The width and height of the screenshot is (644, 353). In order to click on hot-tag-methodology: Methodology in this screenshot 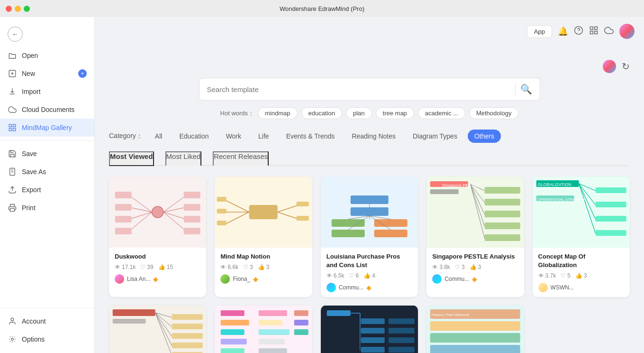, I will do `click(494, 113)`.